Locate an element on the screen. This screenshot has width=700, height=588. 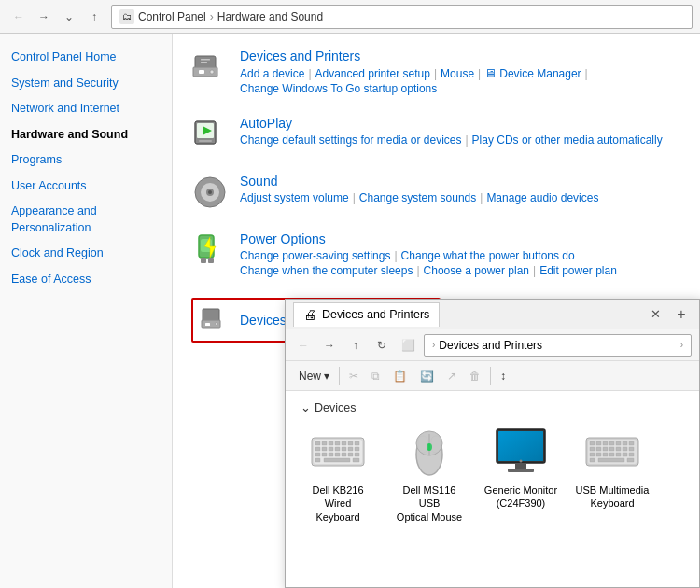
popup-forward-button: → is located at coordinates (329, 345).